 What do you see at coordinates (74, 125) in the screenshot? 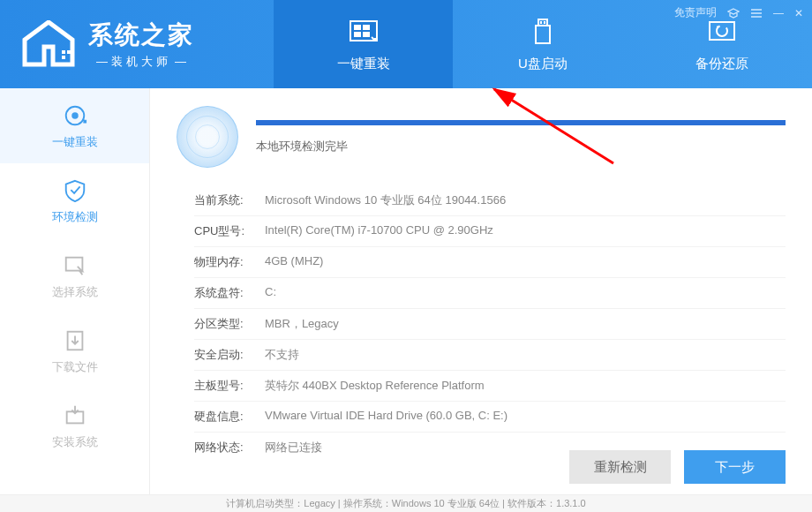
I see `sidebar-item-reinstall: 一键重装` at bounding box center [74, 125].